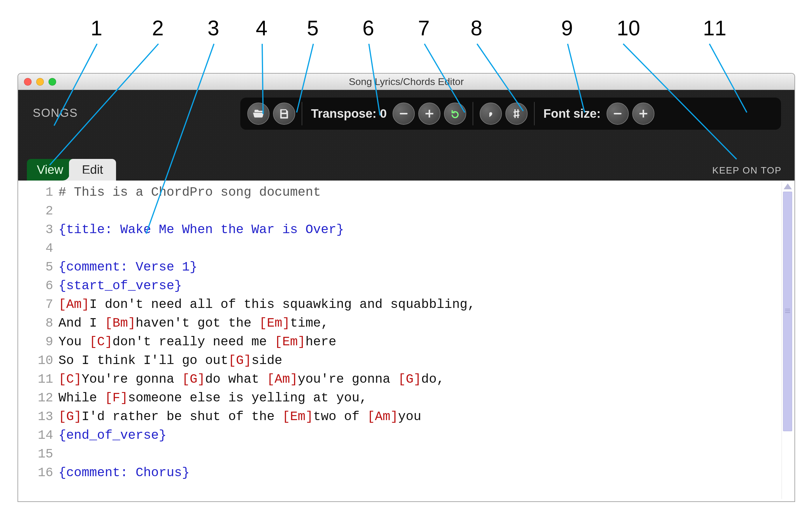  What do you see at coordinates (213, 28) in the screenshot?
I see `callout-number: 3` at bounding box center [213, 28].